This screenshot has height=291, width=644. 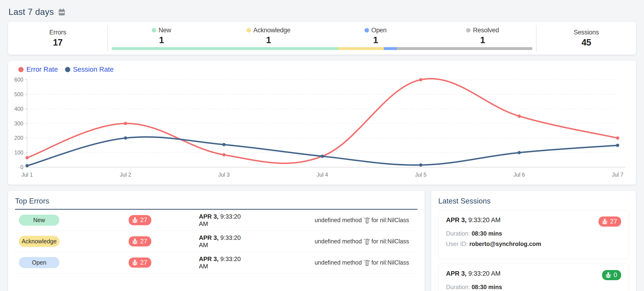 I want to click on y-tick-label: 300, so click(x=19, y=124).